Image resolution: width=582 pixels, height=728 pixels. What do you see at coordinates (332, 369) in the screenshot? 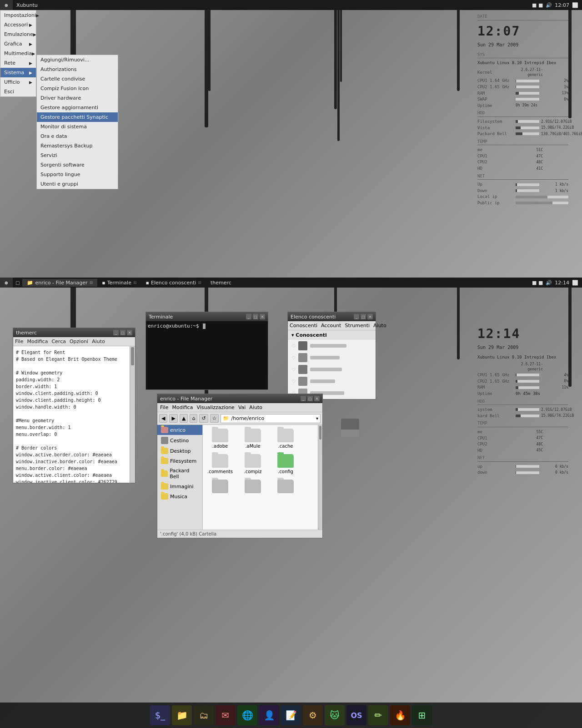
I see `contact-item-3: ♡` at bounding box center [332, 369].